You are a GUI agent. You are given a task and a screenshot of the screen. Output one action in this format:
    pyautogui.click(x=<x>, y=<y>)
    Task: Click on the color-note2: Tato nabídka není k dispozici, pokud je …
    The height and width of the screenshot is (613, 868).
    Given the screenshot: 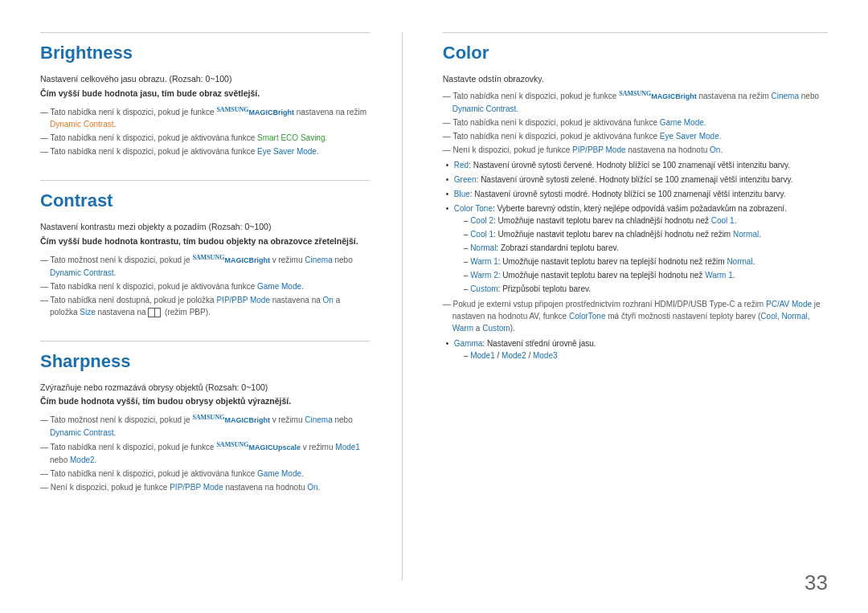 What is the action you would take?
    pyautogui.click(x=635, y=122)
    